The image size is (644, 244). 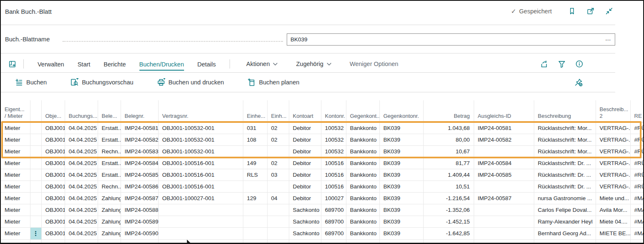 What do you see at coordinates (53, 111) in the screenshot?
I see `col-header-objekt: Obje...` at bounding box center [53, 111].